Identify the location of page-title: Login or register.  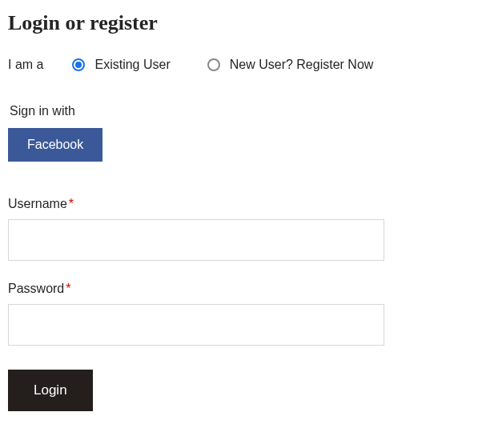
(239, 23).